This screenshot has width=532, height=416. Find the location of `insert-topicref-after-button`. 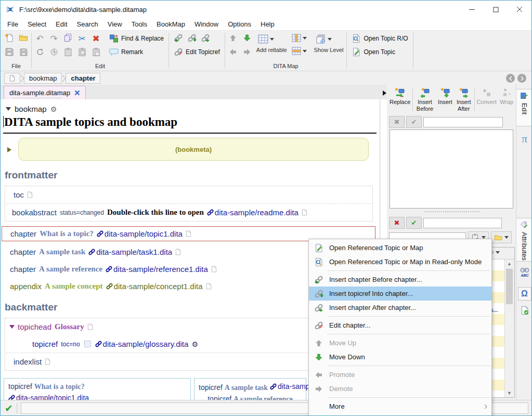

insert-topicref-after-button is located at coordinates (205, 38).